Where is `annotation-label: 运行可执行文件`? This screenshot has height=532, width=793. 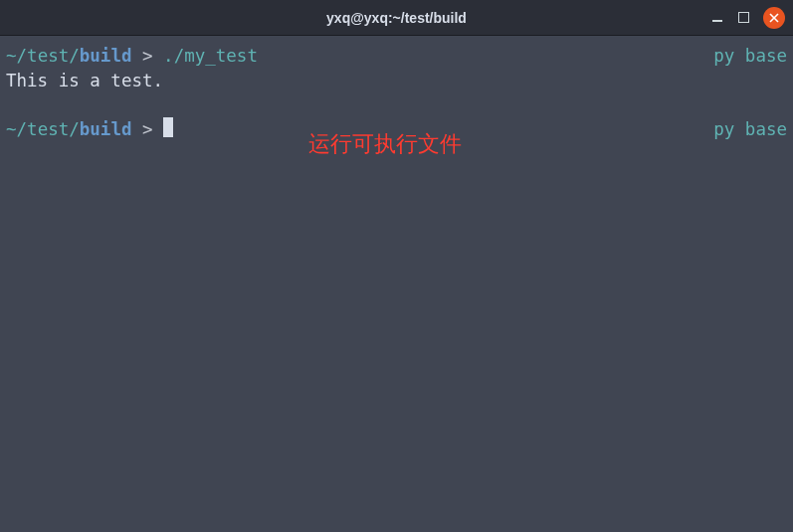 annotation-label: 运行可执行文件 is located at coordinates (385, 145).